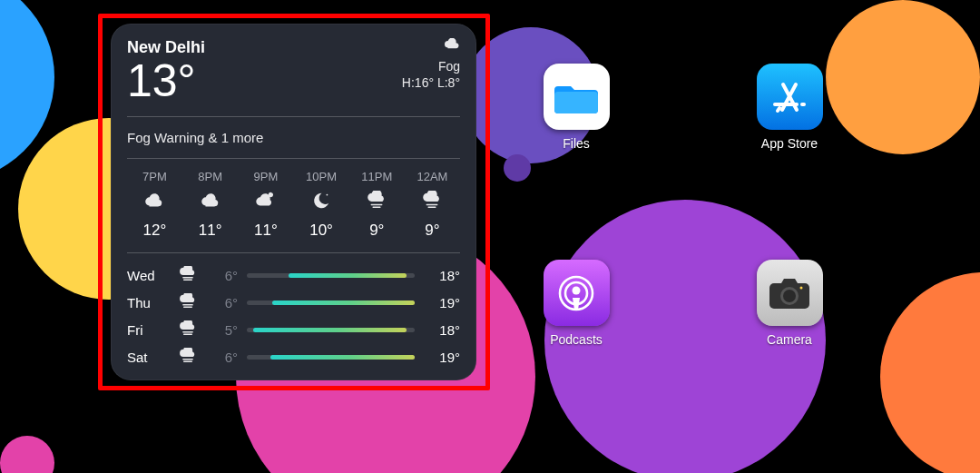 The image size is (980, 473). What do you see at coordinates (321, 202) in the screenshot?
I see `moon-icon` at bounding box center [321, 202].